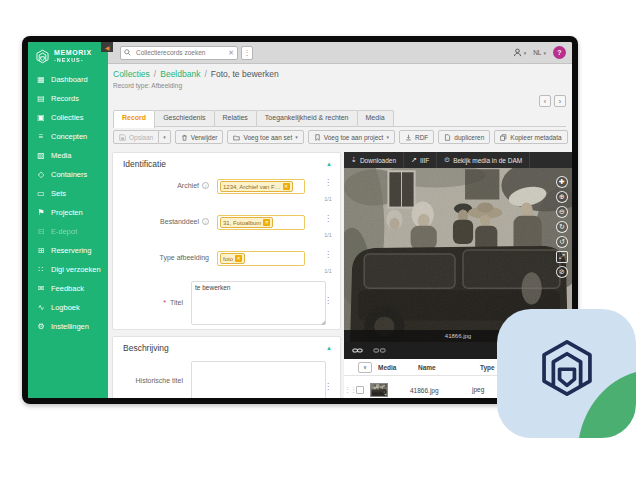 This screenshot has width=636, height=477. I want to click on select-all-dropdown: ∨, so click(365, 368).